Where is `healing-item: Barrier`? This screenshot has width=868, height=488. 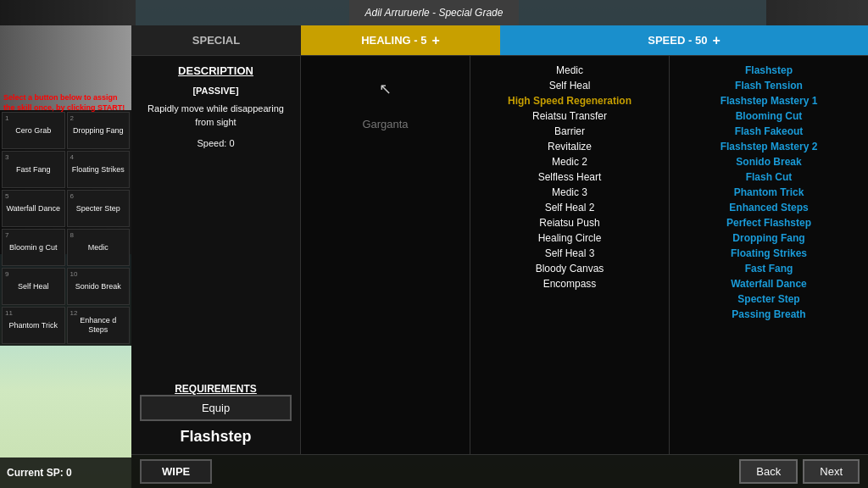 healing-item: Barrier is located at coordinates (570, 131).